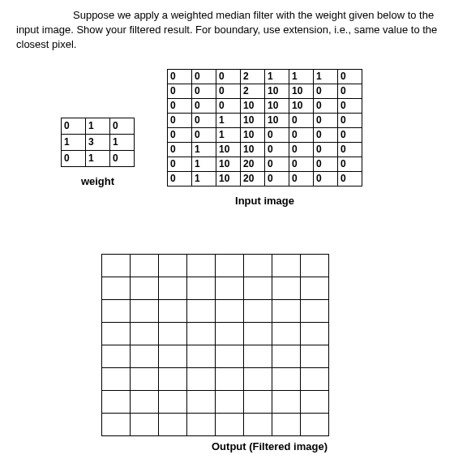 The height and width of the screenshot is (476, 454). I want to click on weight-label: weight, so click(97, 182).